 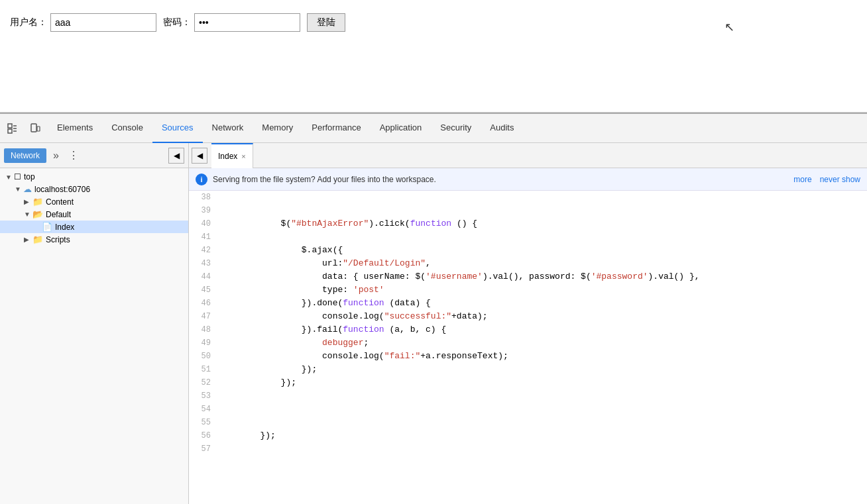 I want to click on code-line-47: 47 console.log("successful:"+data);, so click(x=528, y=317).